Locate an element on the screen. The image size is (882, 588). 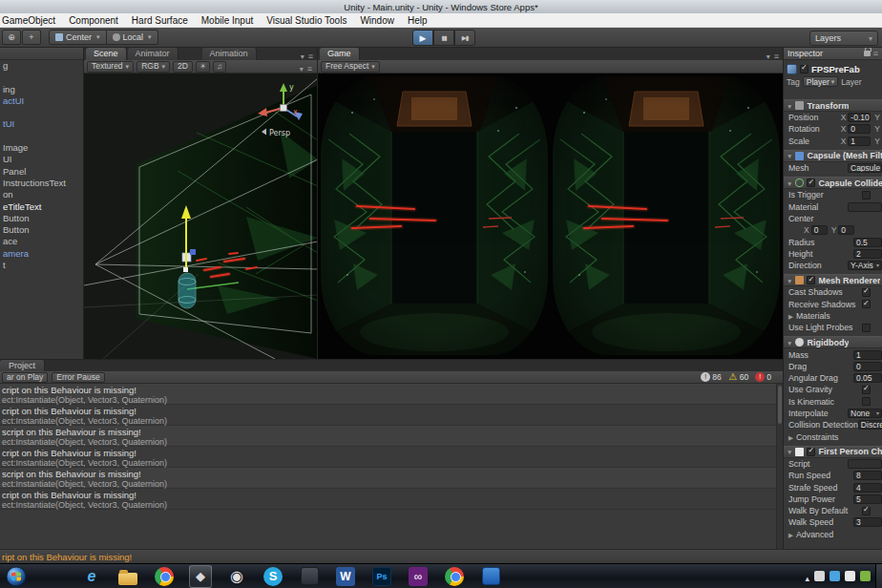
rigidbody-section-header: Rigidbody is located at coordinates (832, 342).